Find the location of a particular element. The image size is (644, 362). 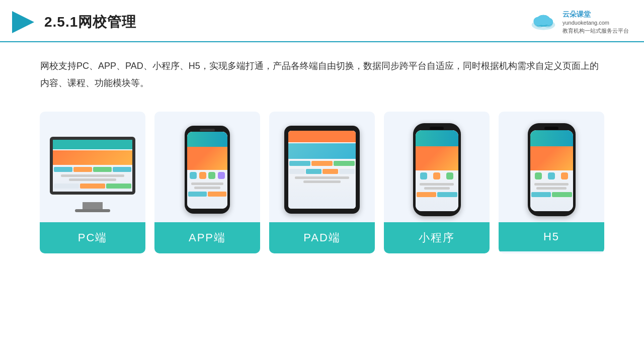

card-h5: H5 is located at coordinates (551, 183).